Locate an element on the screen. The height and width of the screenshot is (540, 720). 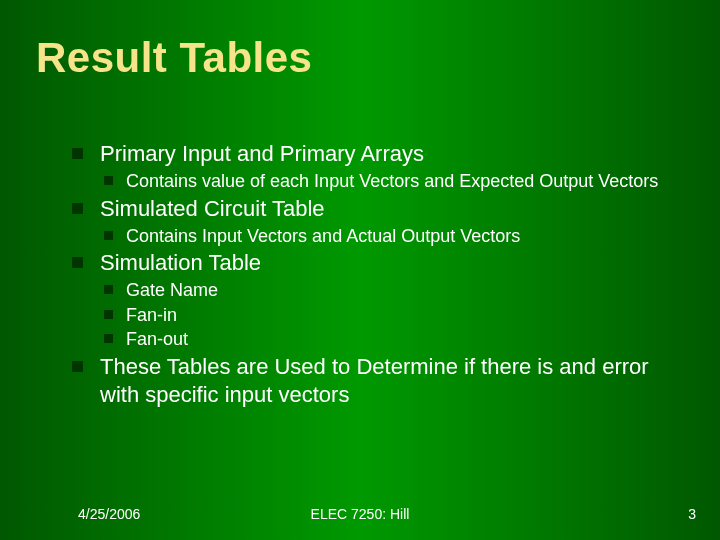
bullet-item: These Tables are Used to Determine if th… is located at coordinates (378, 381).